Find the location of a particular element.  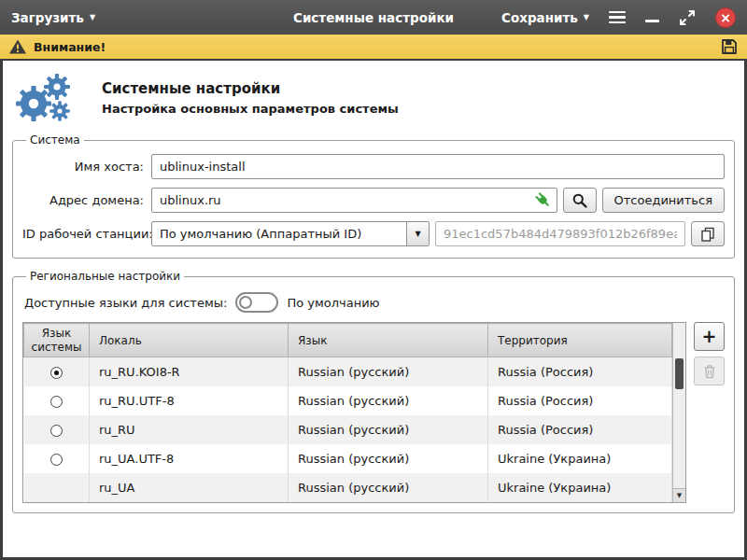

minimize-button is located at coordinates (652, 18).